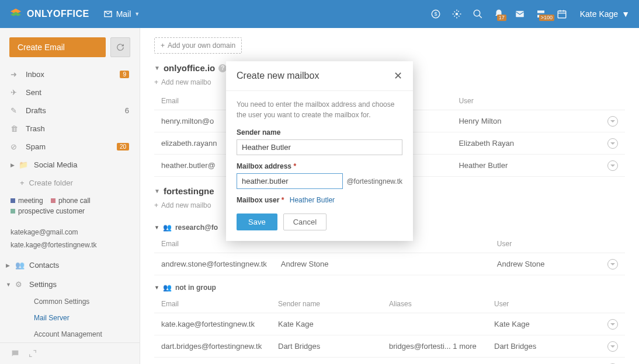  Describe the element at coordinates (390, 361) in the screenshot. I see `table-row: henry.milton@fortestingnew.tk Henry Milt…` at that location.